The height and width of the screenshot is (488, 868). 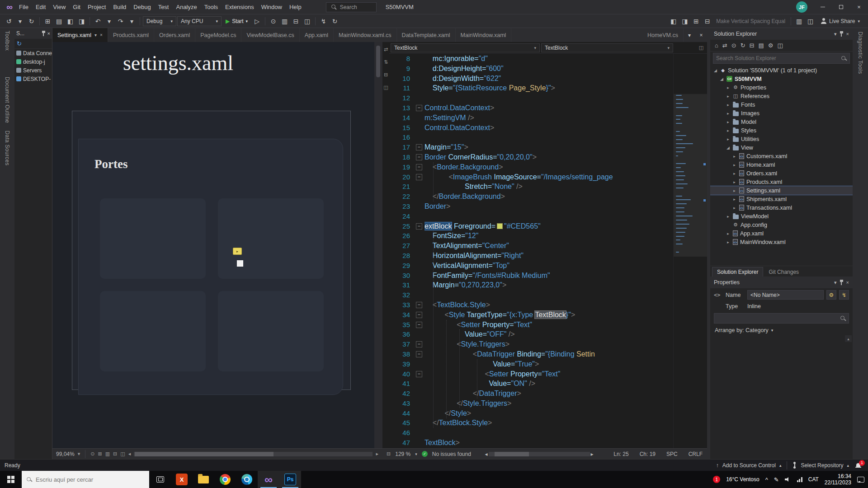 I want to click on tree-item-references: ▸References, so click(x=781, y=96).